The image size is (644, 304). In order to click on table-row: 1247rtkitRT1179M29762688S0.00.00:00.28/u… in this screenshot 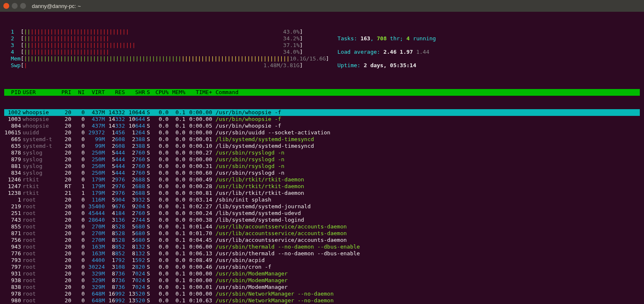, I will do `click(322, 186)`.